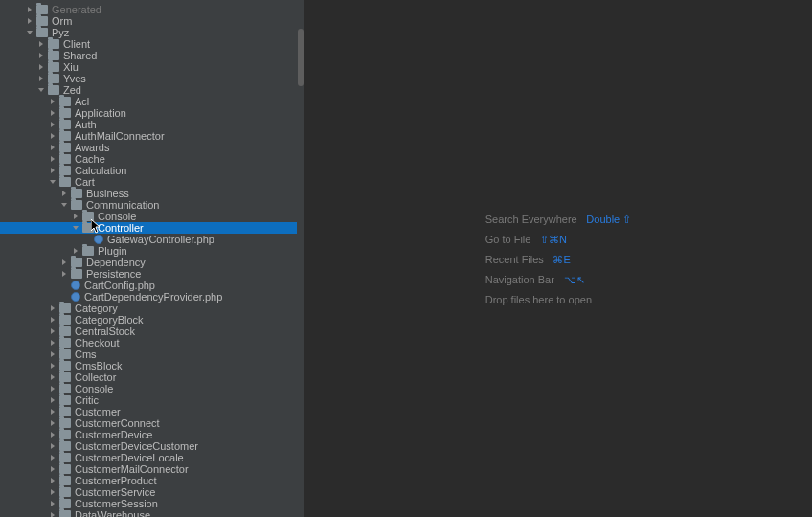 Image resolution: width=812 pixels, height=517 pixels. Describe the element at coordinates (152, 481) in the screenshot. I see `tree-item: CustomerProduct` at that location.